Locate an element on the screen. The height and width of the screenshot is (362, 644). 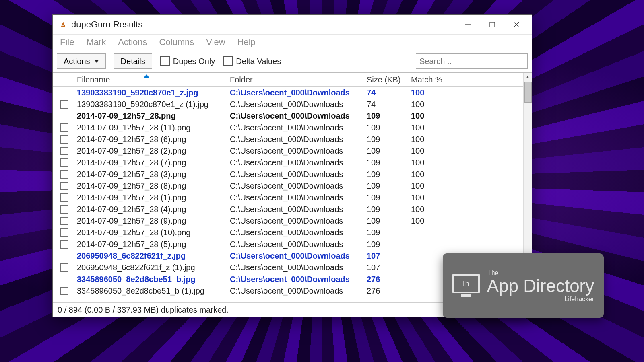
cell-filename: 13903383190_5920c870e1_z.jpg is located at coordinates (153, 93).